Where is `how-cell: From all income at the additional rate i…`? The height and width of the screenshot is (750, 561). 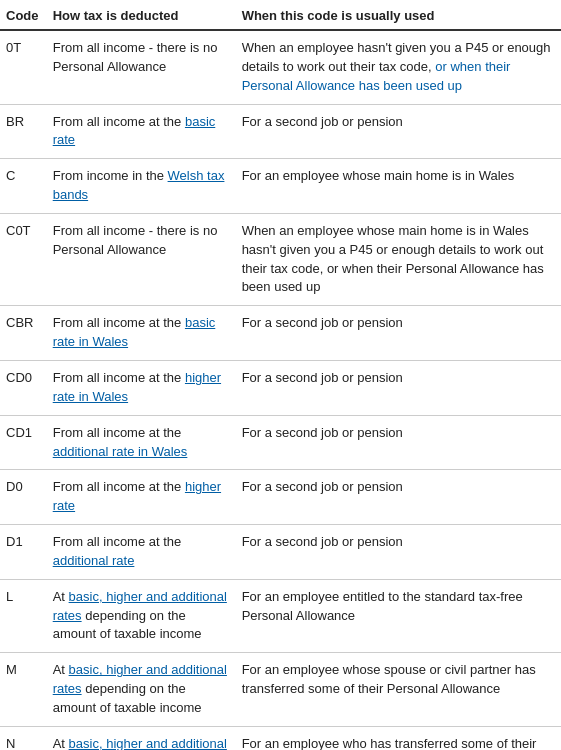 how-cell: From all income at the additional rate i… is located at coordinates (142, 442).